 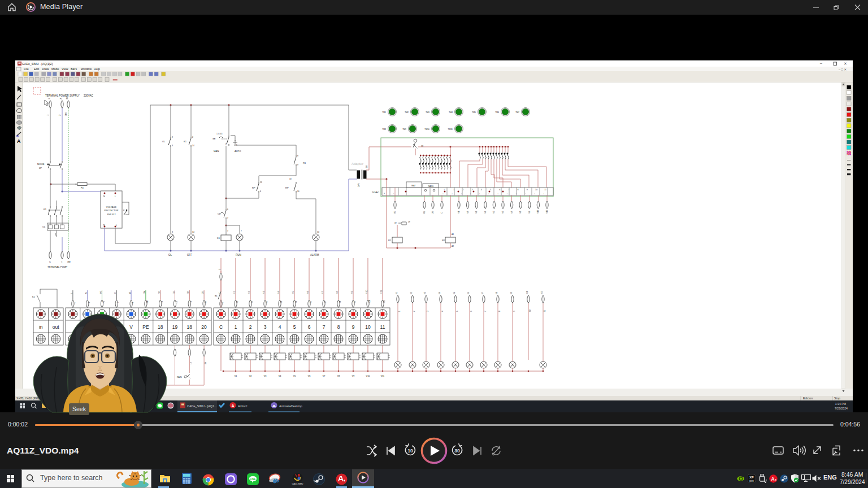 I want to click on svg-text: 24VAC, so click(x=375, y=192).